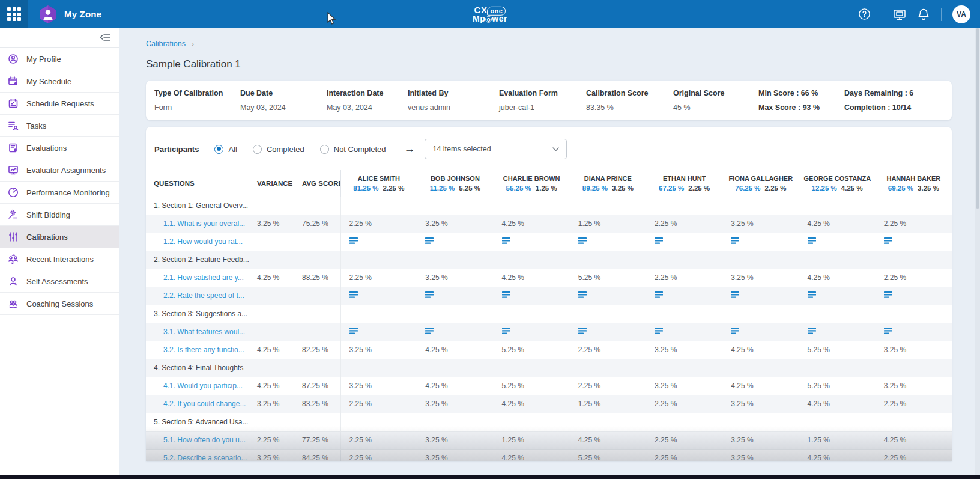 This screenshot has height=479, width=980. I want to click on sidebar-item-recent-interactions: Recent Interactions, so click(59, 260).